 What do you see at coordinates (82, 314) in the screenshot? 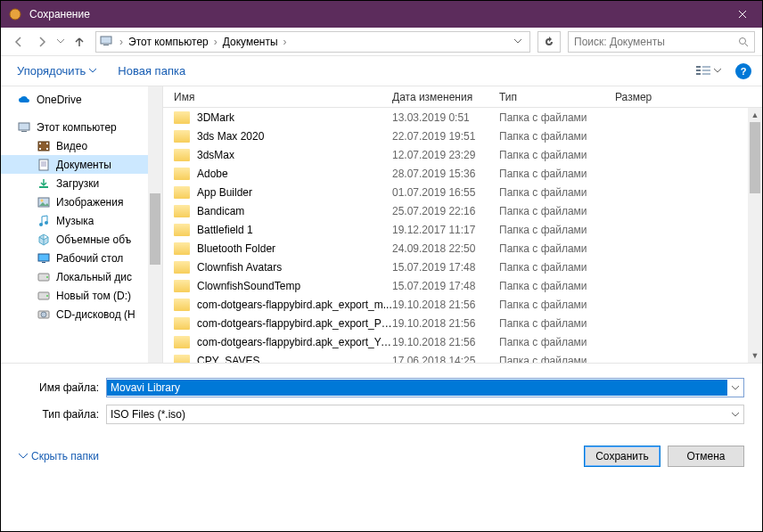
I see `sidebar-item-9: CD-дисковод (H` at bounding box center [82, 314].